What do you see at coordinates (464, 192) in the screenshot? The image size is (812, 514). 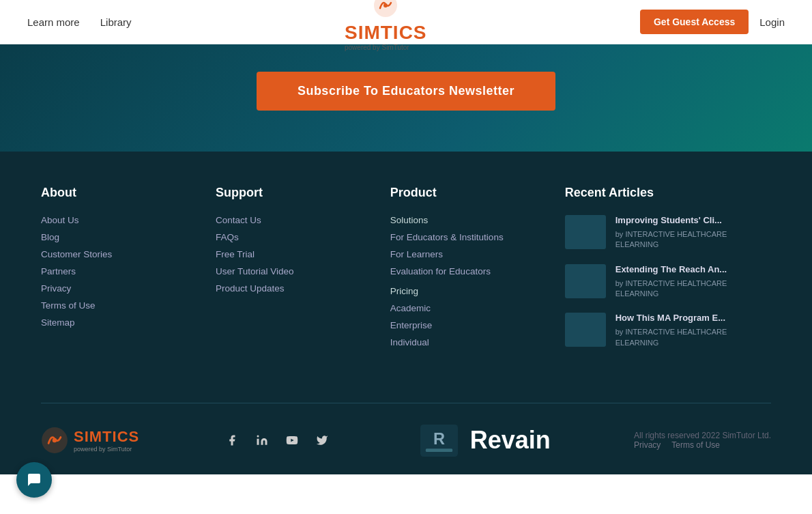 I see `footer-product-title: Product` at bounding box center [464, 192].